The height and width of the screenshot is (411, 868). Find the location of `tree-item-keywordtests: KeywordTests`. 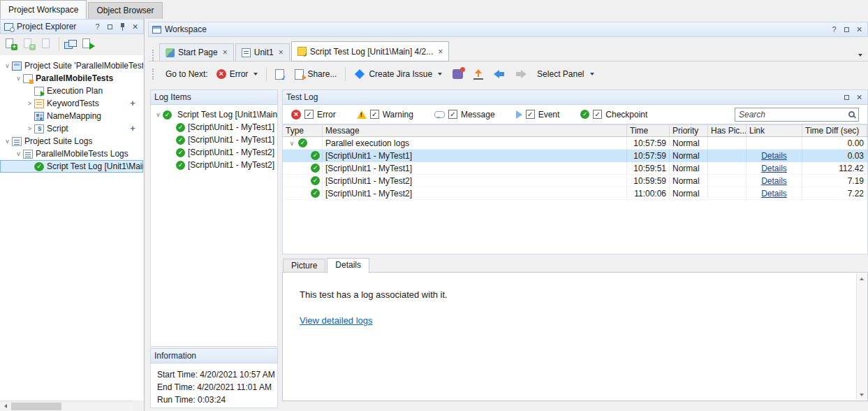

tree-item-keywordtests: KeywordTests is located at coordinates (71, 103).